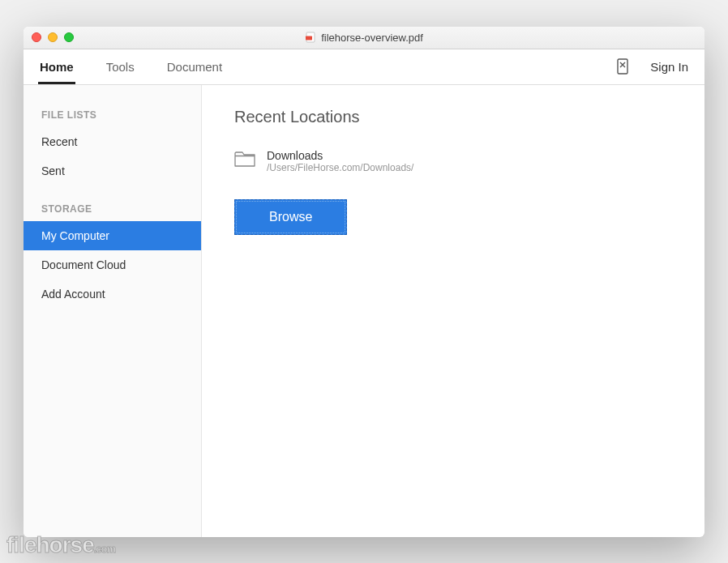 The height and width of the screenshot is (563, 728). What do you see at coordinates (49, 37) in the screenshot?
I see `window-controls` at bounding box center [49, 37].